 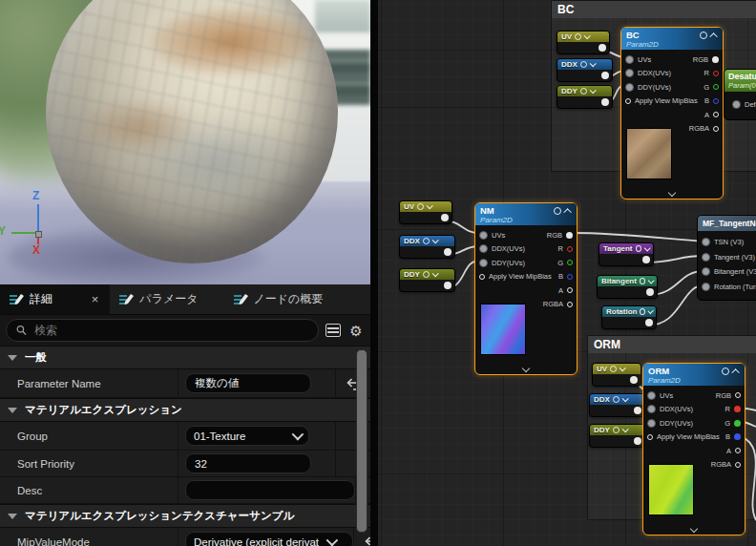 What do you see at coordinates (103, 410) in the screenshot?
I see `section-material-expression-label: マテリアルエクスプレッション` at bounding box center [103, 410].